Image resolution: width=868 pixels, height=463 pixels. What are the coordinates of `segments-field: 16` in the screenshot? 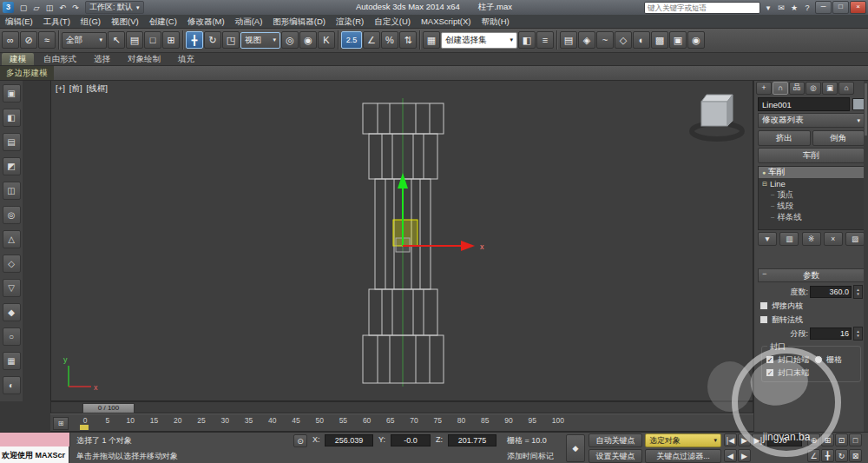 It's located at (831, 334).